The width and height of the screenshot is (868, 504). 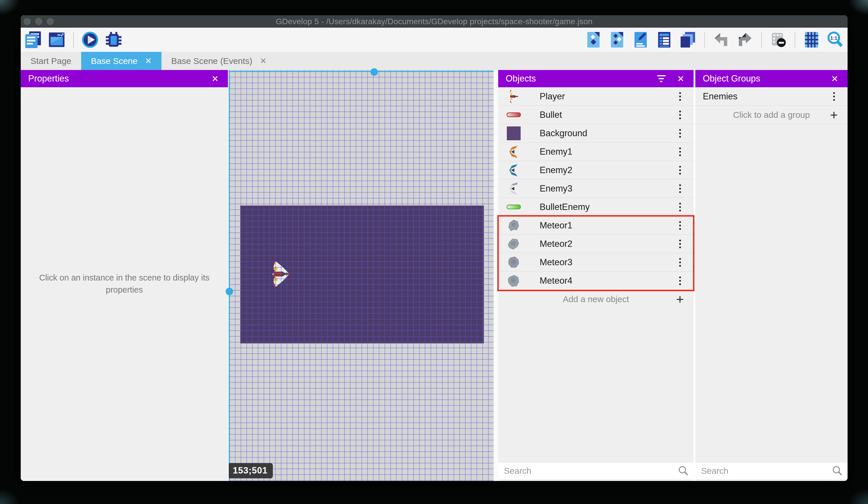 I want to click on selection-resize-handle-left, so click(x=229, y=292).